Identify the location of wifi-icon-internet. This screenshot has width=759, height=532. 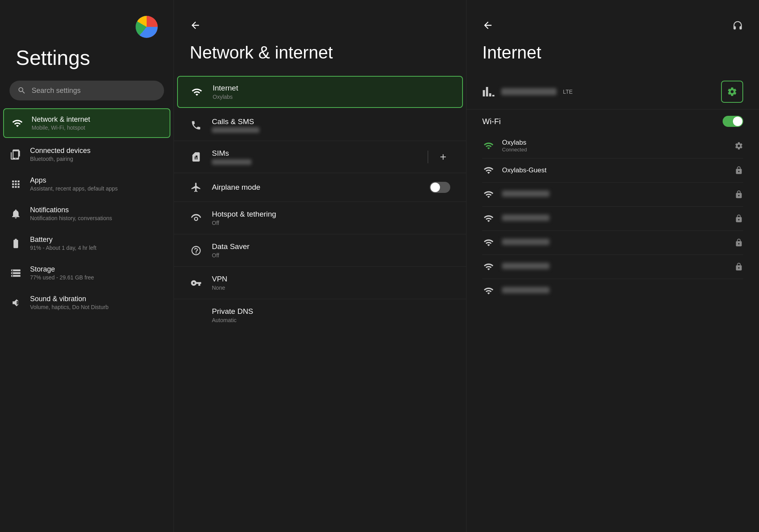
(197, 92).